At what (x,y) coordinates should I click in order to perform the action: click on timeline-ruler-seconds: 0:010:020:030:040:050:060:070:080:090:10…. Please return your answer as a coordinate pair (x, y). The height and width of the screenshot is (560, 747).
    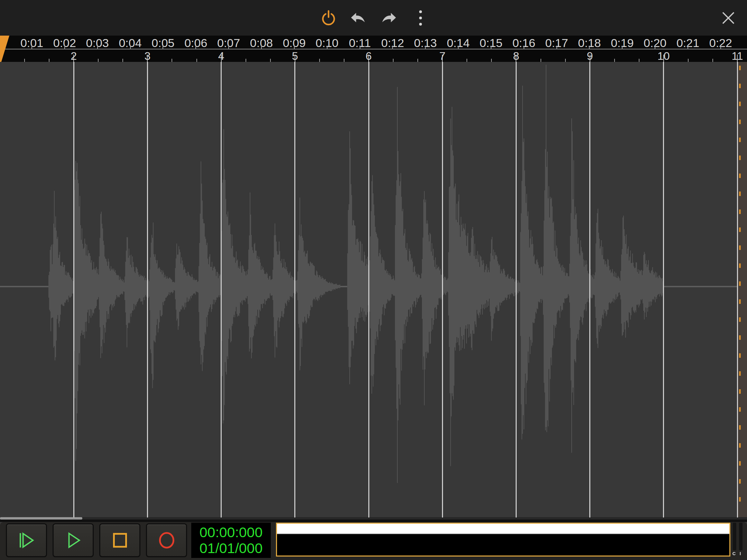
    Looking at the image, I should click on (374, 43).